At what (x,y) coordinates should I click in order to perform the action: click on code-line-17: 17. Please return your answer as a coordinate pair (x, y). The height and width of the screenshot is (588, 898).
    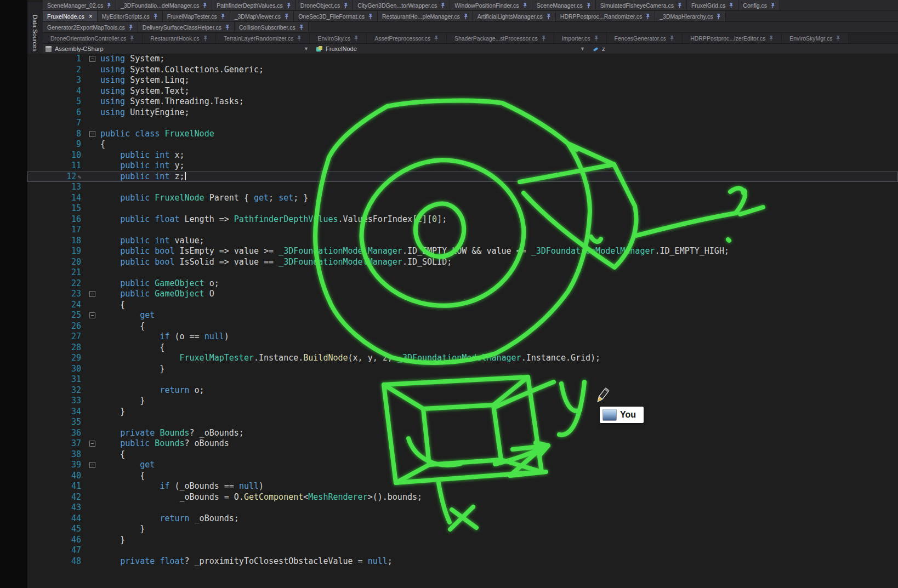
    Looking at the image, I should click on (463, 230).